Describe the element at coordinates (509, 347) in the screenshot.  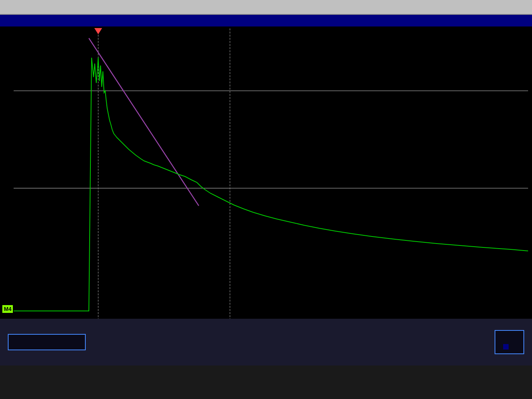
I see `c2-info-label` at that location.